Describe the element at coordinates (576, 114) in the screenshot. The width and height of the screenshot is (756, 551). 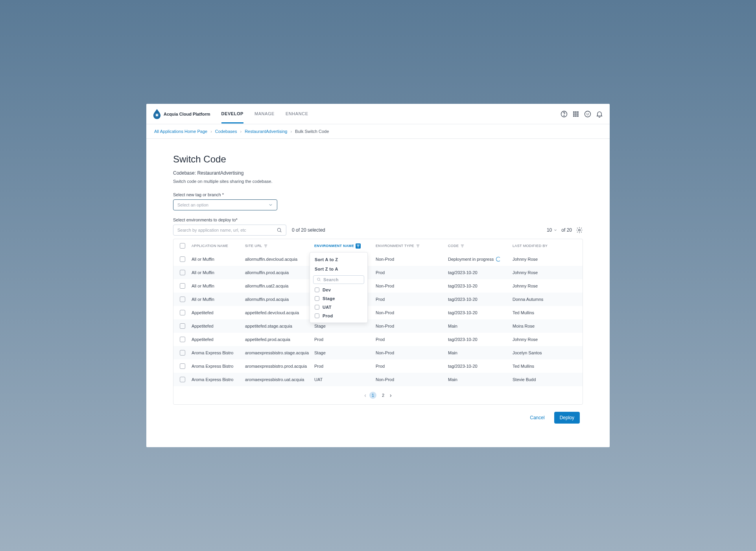
I see `apps-icon` at that location.